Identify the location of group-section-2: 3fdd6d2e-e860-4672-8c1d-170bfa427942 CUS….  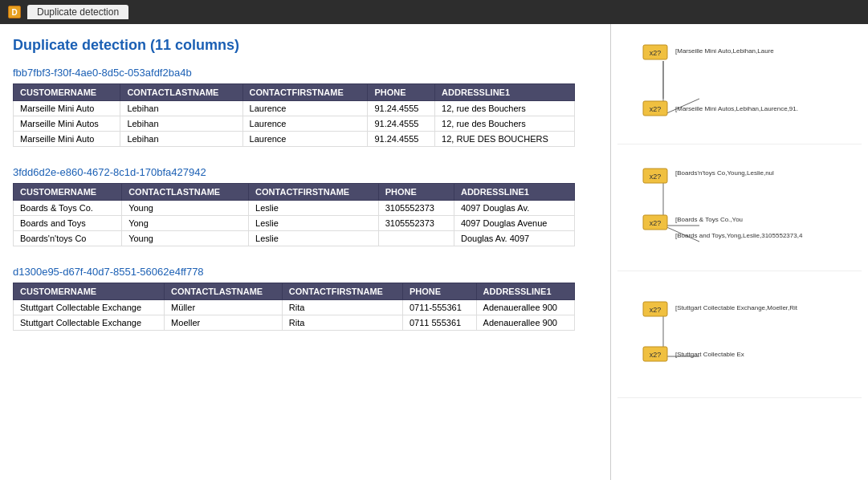
(305, 206).